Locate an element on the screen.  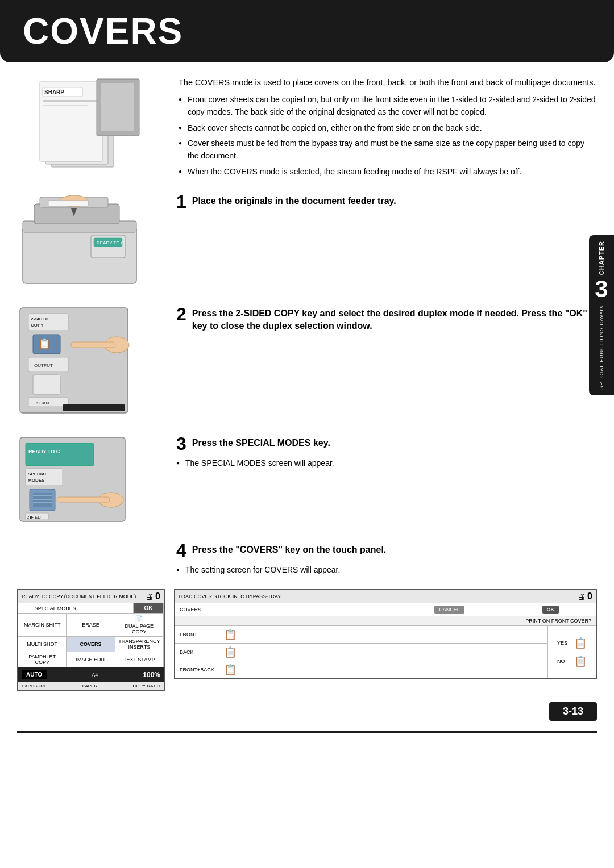
covers-label-cell: COVERS is located at coordinates (284, 610).